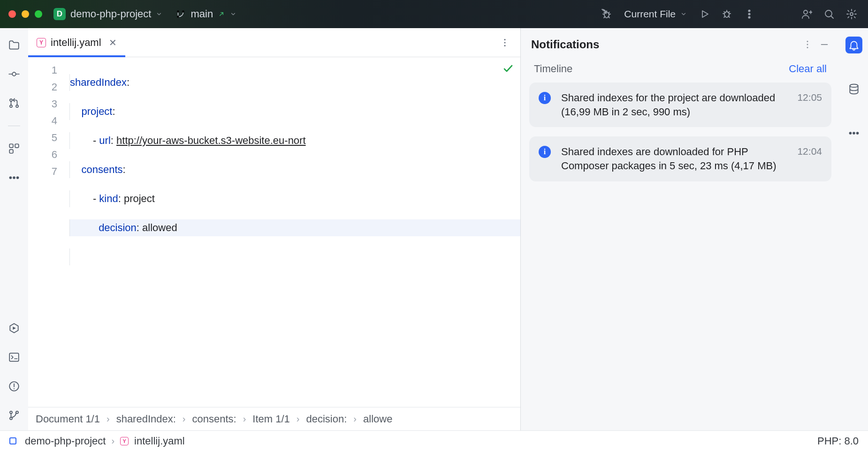  What do you see at coordinates (807, 45) in the screenshot?
I see `kebab-icon` at bounding box center [807, 45].